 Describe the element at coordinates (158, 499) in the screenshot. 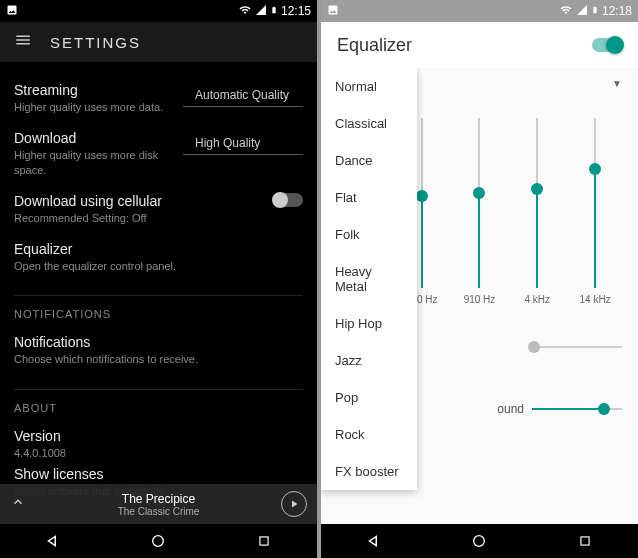

I see `track-title: The Precipice` at that location.